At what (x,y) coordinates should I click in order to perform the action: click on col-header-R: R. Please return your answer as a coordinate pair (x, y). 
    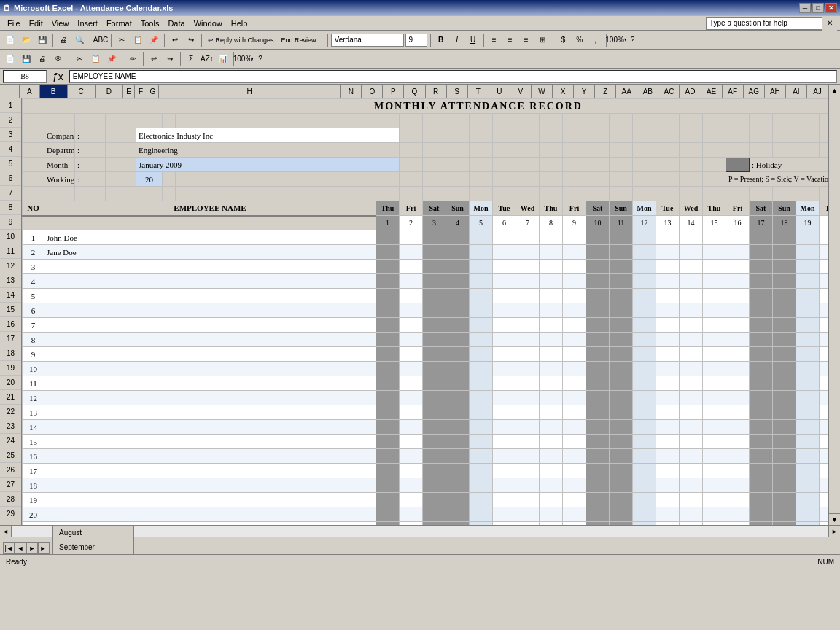
    Looking at the image, I should click on (436, 91).